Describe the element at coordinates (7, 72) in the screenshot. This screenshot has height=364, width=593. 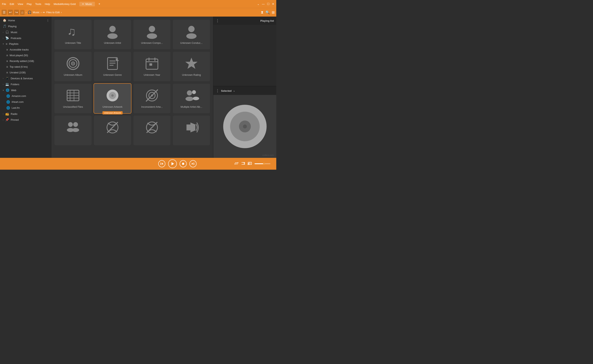
I see `unrated-icon: ≡` at that location.